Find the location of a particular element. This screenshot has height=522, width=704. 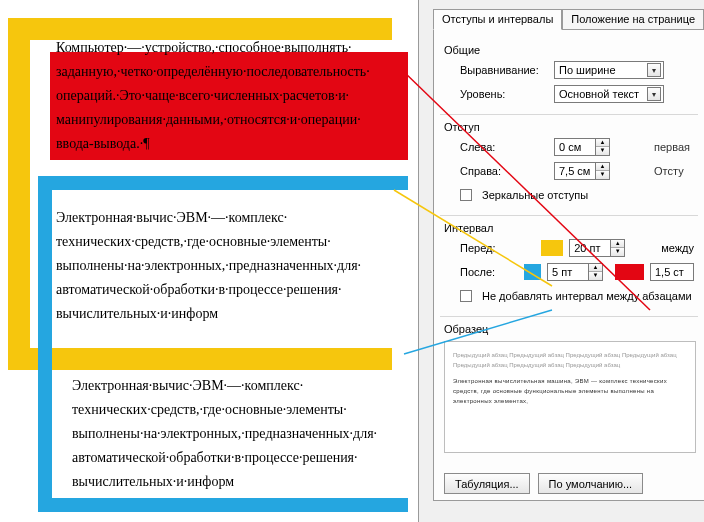

spacing-before-label: Перед: is located at coordinates (498, 248).